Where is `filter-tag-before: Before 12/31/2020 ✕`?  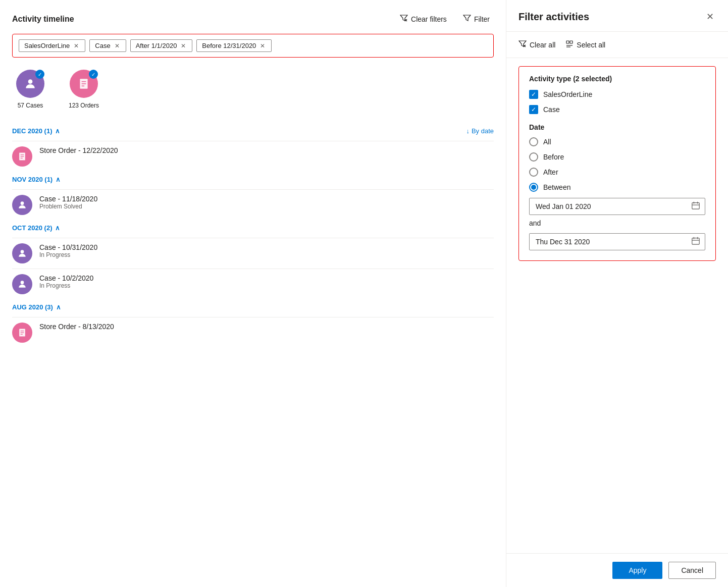 filter-tag-before: Before 12/31/2020 ✕ is located at coordinates (234, 45).